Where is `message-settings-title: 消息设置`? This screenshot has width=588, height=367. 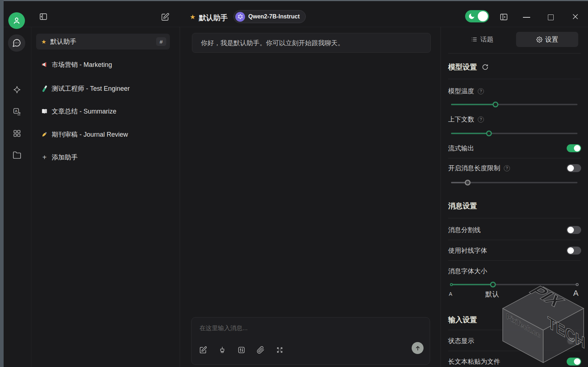 message-settings-title: 消息设置 is located at coordinates (463, 206).